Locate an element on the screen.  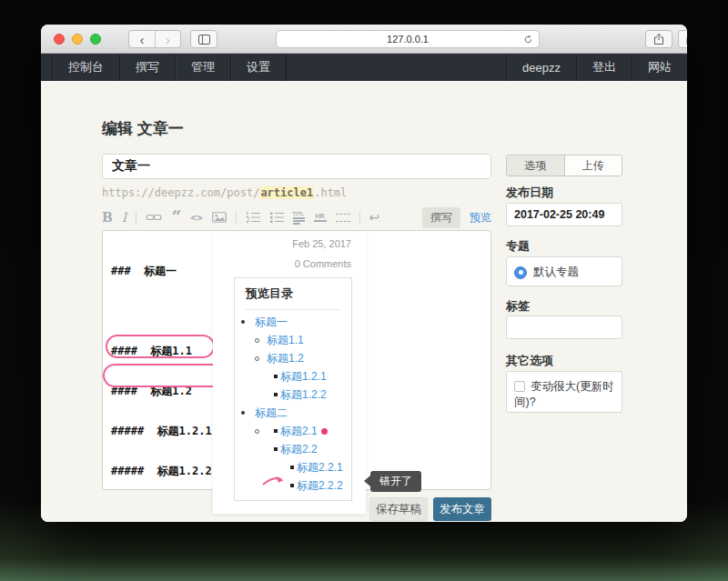
heading-icon: TITL is located at coordinates (298, 218).